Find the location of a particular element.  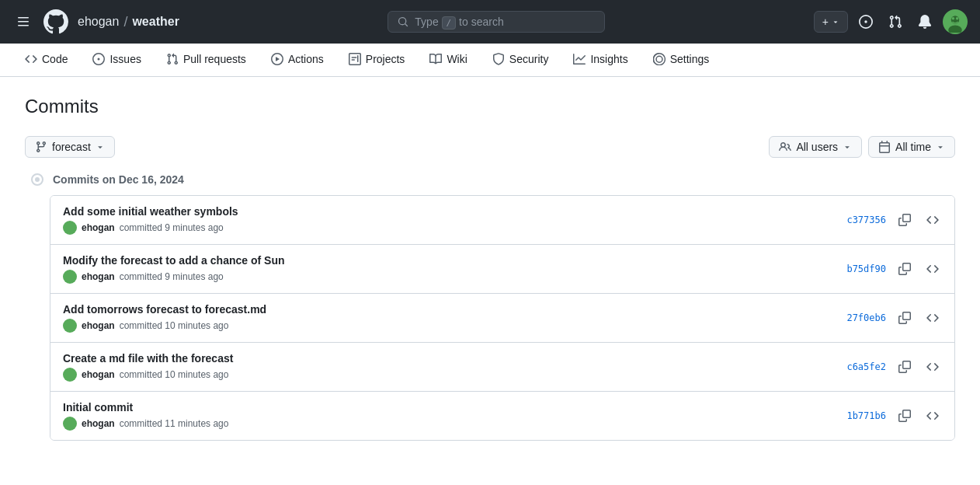

table-row: Add tomorrows forecast to forecast.md eh… is located at coordinates (502, 319).